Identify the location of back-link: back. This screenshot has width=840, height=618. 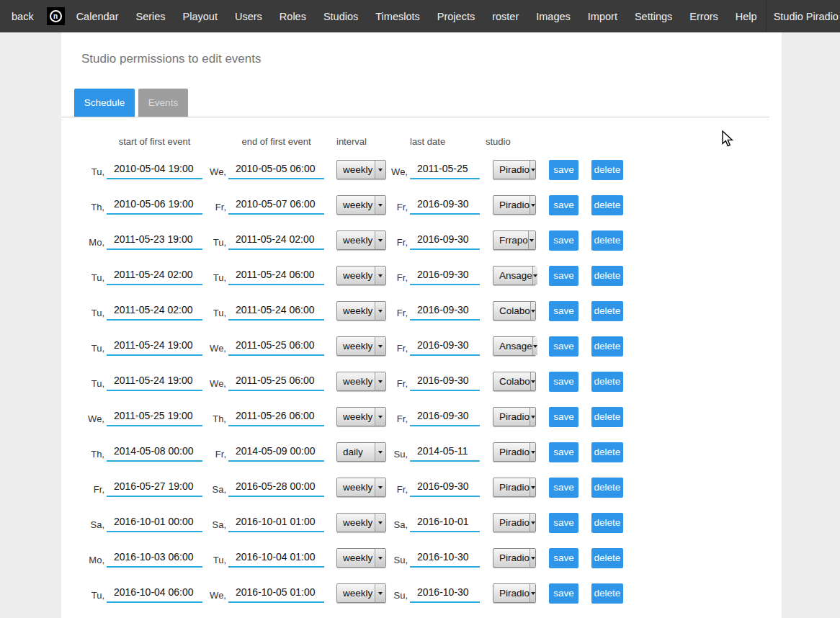
(22, 16).